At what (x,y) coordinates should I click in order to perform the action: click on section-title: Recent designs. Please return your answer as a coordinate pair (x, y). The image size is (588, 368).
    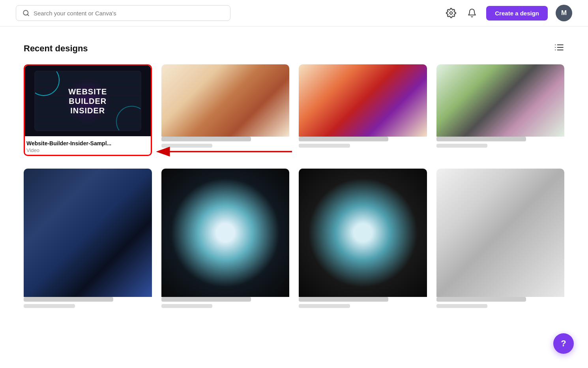
    Looking at the image, I should click on (56, 49).